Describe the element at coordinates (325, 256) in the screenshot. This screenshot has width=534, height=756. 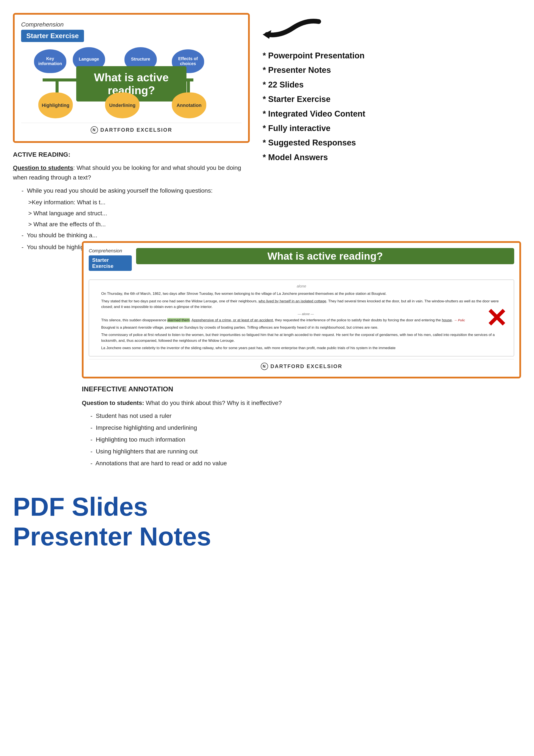
I see `slide2-title-box: What is active reading?` at that location.